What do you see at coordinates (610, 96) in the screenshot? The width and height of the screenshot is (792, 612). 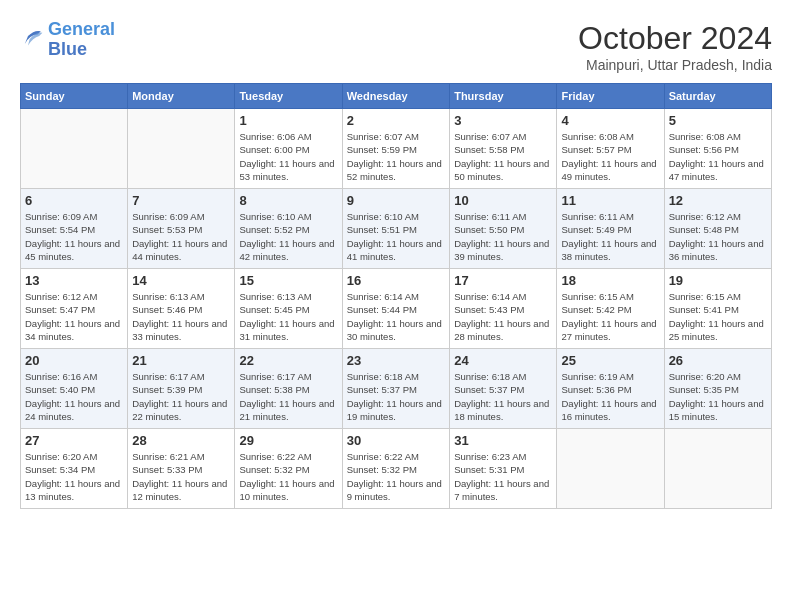 I see `weekday-header-friday: Friday` at bounding box center [610, 96].